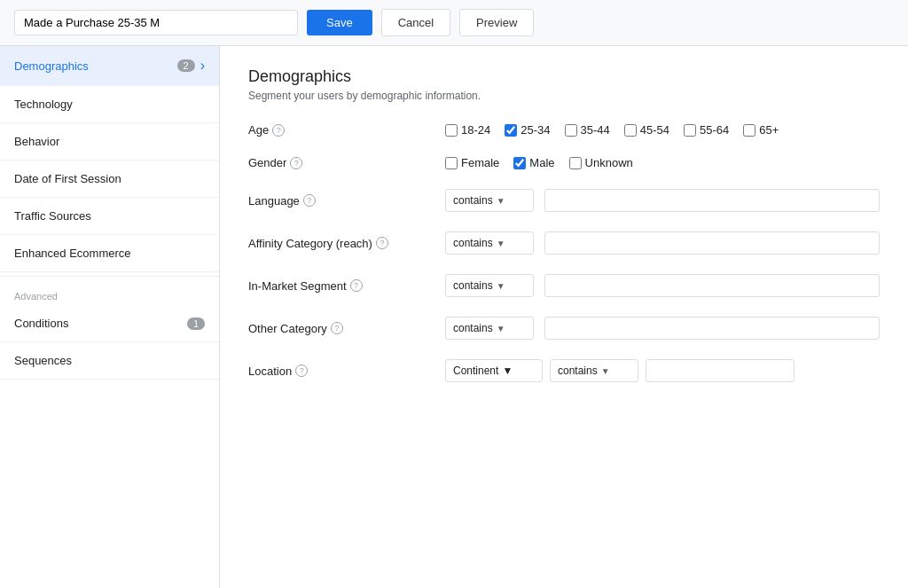  What do you see at coordinates (594, 371) in the screenshot?
I see `location-operator-dropdown: contains ▼` at bounding box center [594, 371].